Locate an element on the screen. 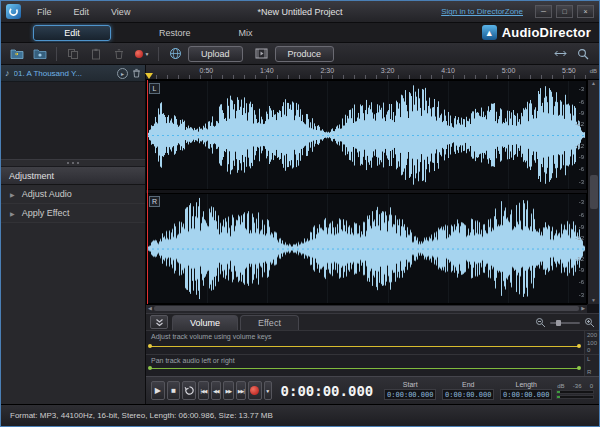 This screenshot has width=600, height=427. horizontal-scroll-thumb is located at coordinates (366, 308).